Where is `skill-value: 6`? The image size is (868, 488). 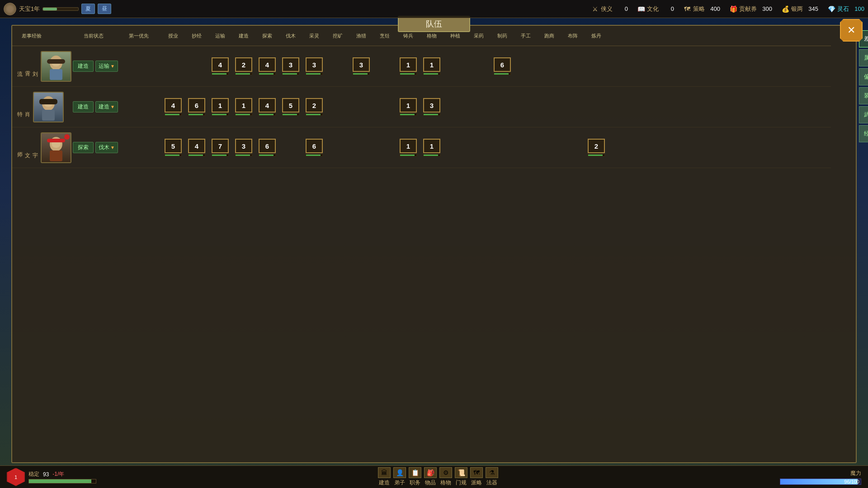 skill-value: 6 is located at coordinates (314, 146).